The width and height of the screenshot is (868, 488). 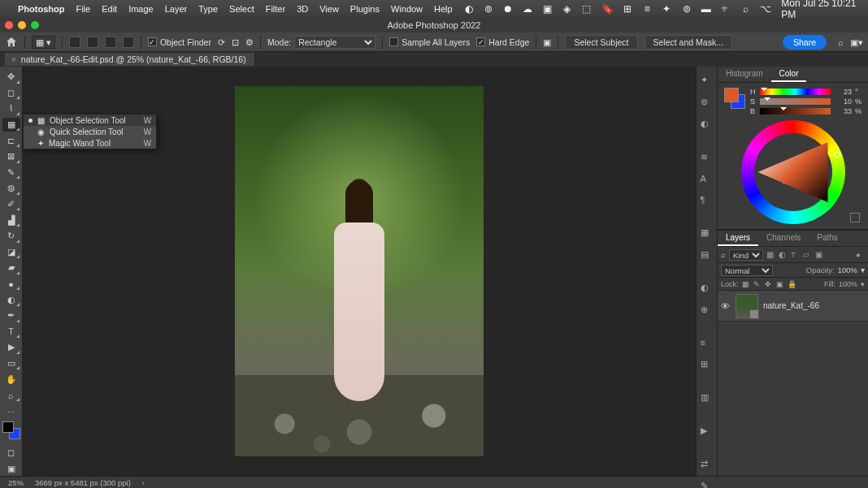 What do you see at coordinates (22, 25) in the screenshot?
I see `minimize-button` at bounding box center [22, 25].